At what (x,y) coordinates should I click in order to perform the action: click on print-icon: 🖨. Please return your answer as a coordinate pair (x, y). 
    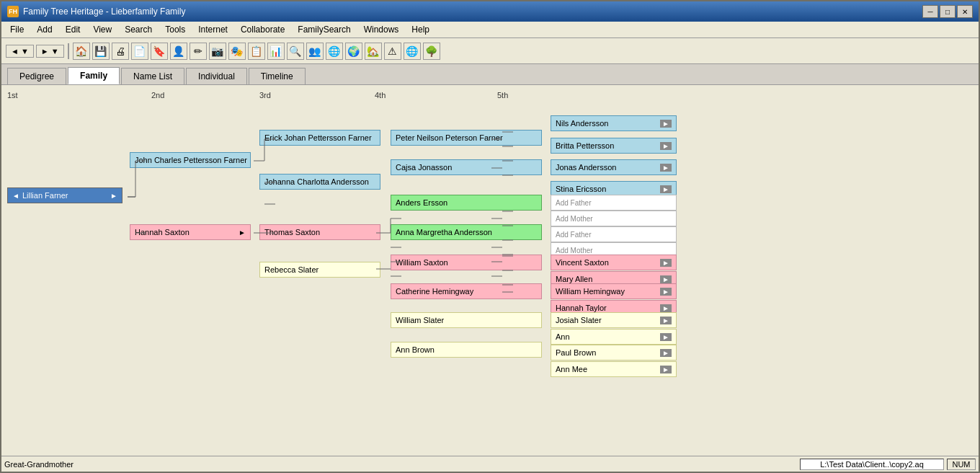
    Looking at the image, I should click on (120, 51).